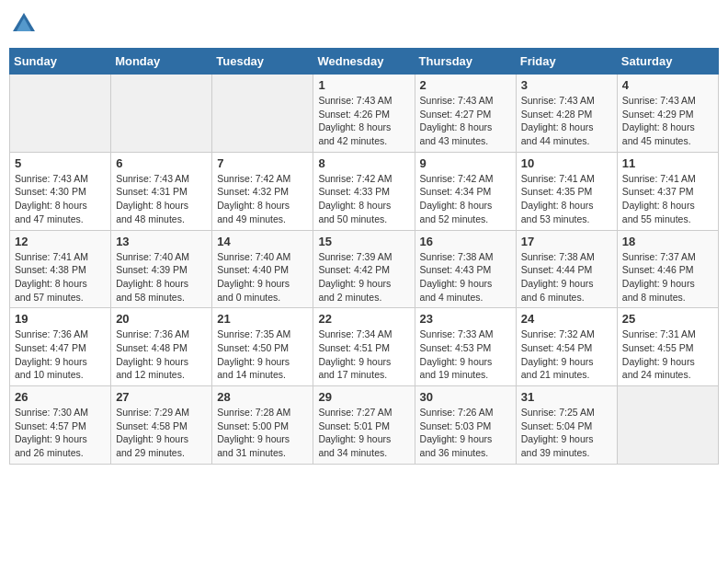 This screenshot has height=563, width=728. What do you see at coordinates (364, 114) in the screenshot?
I see `calendar-cell: 1Sunrise: 7:43 AM Sunset: 4:26 PM Daylig…` at bounding box center [364, 114].